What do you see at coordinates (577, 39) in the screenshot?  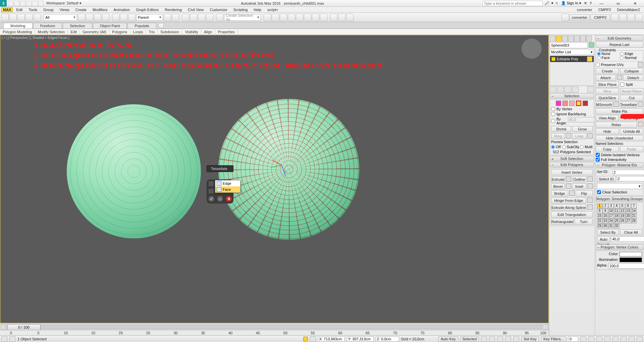 I see `display-panel-tab` at bounding box center [577, 39].